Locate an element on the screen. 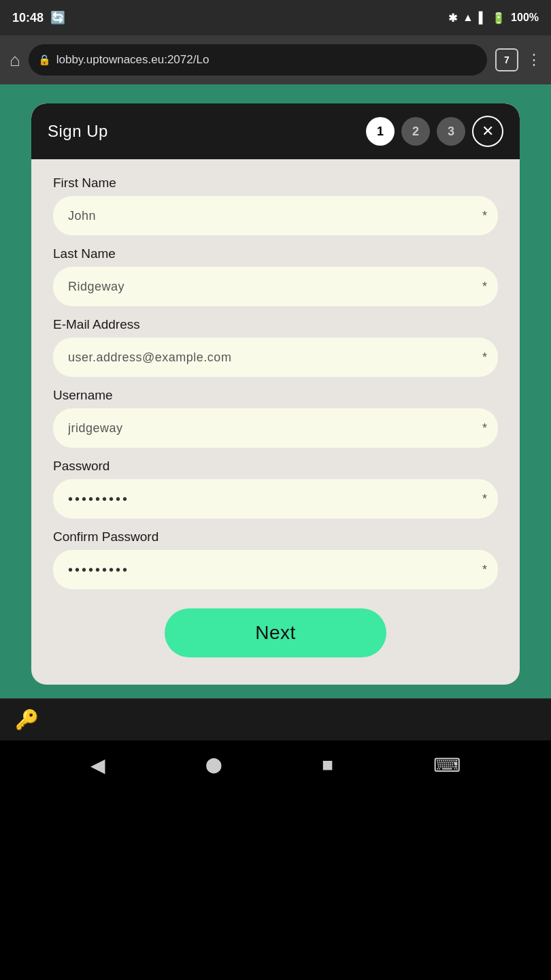  tab-switcher-button: 7 is located at coordinates (507, 60).